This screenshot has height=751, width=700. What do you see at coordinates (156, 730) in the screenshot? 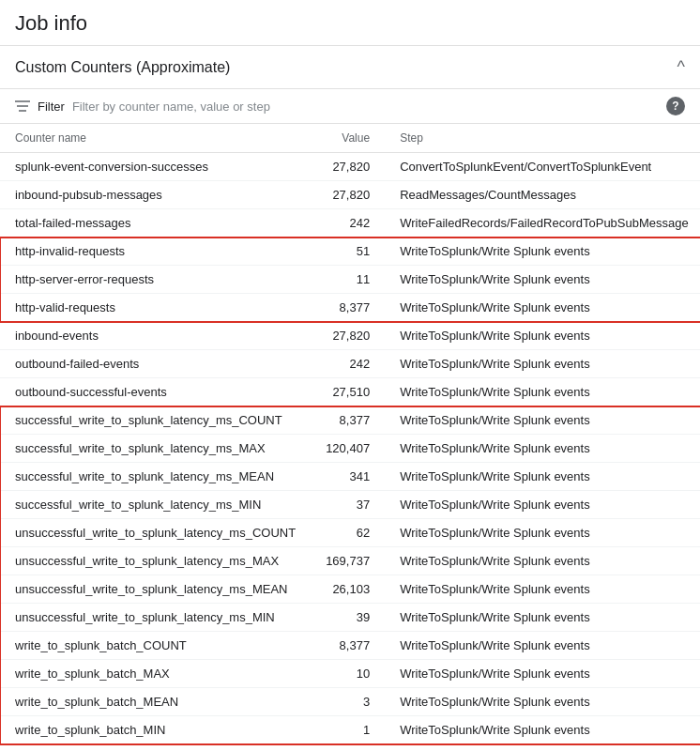
I see `counter-name-cell: write_to_splunk_batch_MIN` at bounding box center [156, 730].